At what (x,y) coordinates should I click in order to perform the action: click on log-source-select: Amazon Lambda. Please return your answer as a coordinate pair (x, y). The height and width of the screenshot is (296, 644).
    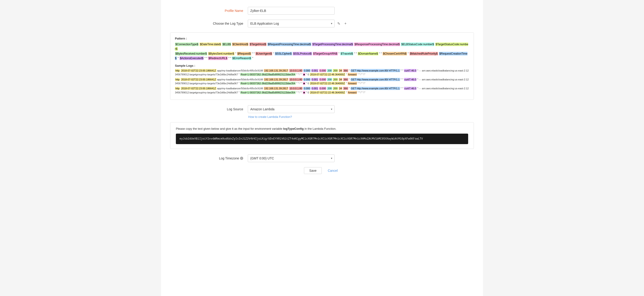
    Looking at the image, I should click on (291, 109).